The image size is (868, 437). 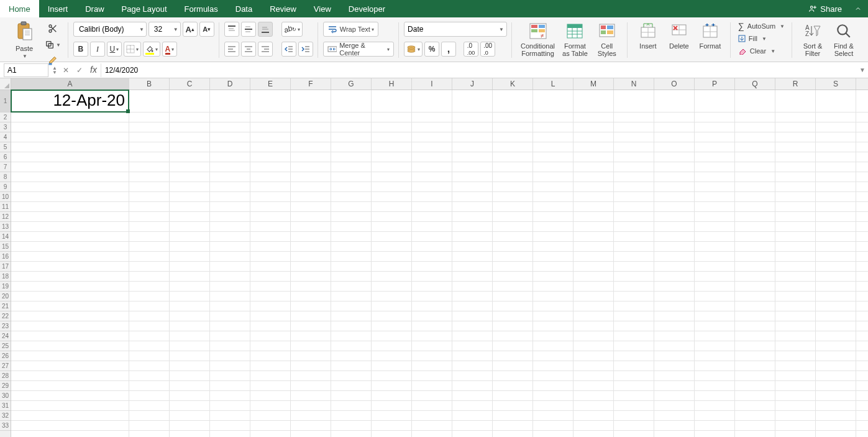 I want to click on column-header-C: C, so click(x=190, y=84).